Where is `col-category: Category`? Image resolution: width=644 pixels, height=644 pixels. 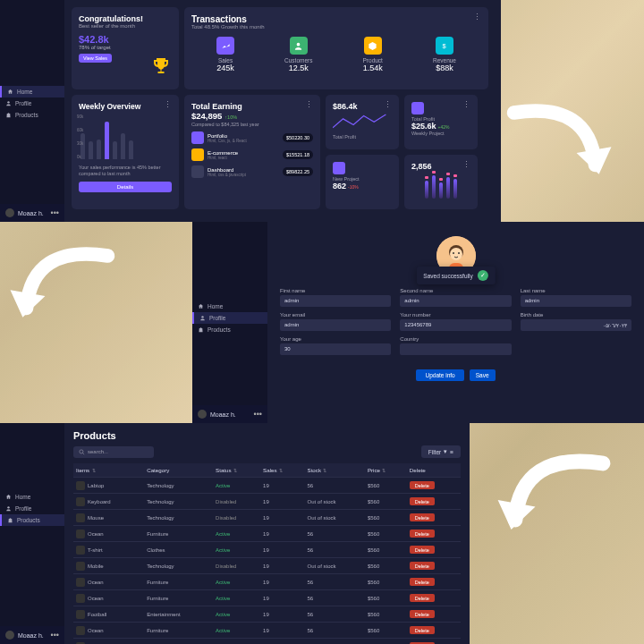 col-category: Category is located at coordinates (179, 470).